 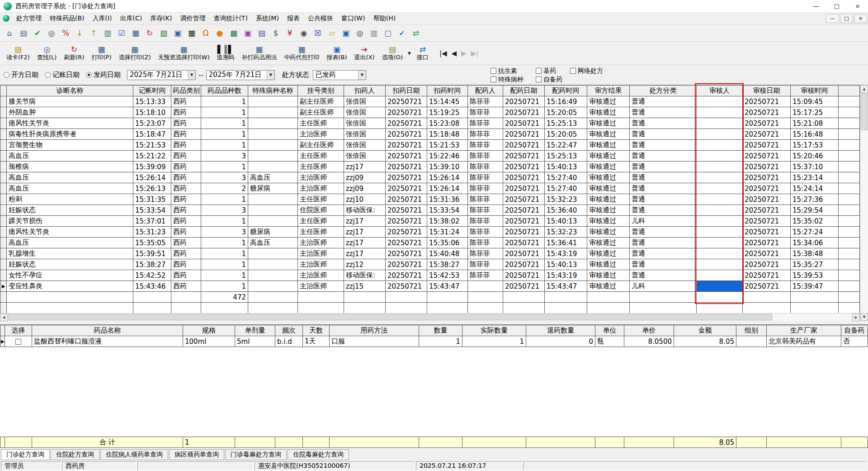 I want to click on column-header: 金额, so click(x=705, y=331).